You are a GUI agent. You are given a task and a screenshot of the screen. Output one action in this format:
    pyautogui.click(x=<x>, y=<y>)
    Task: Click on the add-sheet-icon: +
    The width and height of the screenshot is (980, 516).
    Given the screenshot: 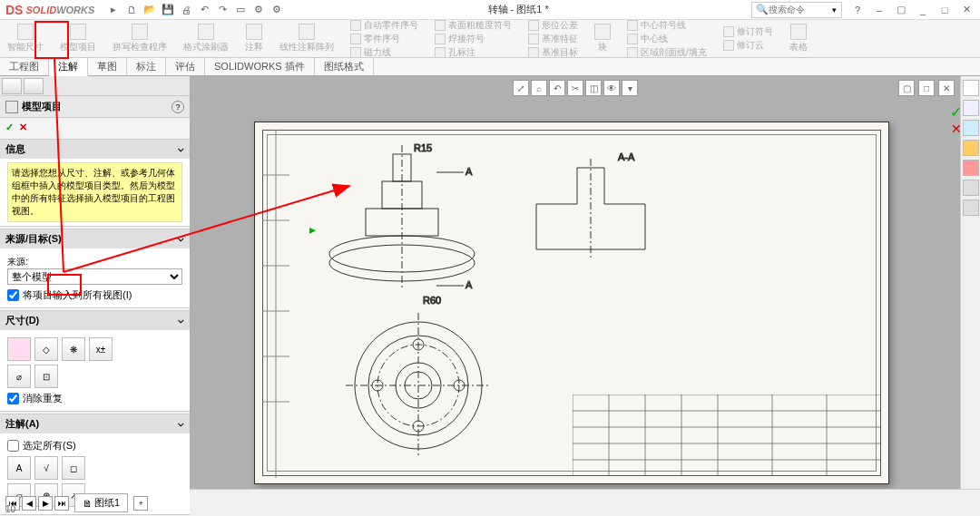 What is the action you would take?
    pyautogui.click(x=141, y=503)
    